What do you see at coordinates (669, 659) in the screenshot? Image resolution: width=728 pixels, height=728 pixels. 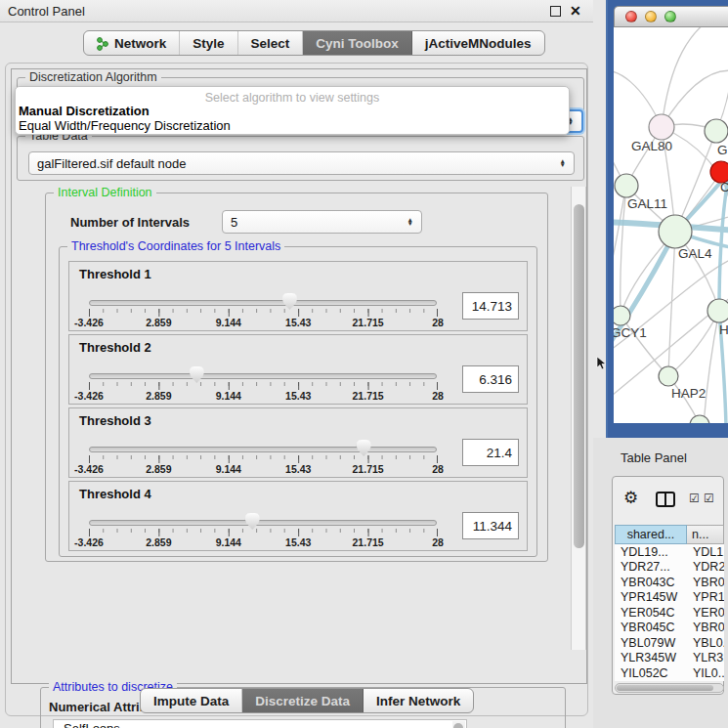 I see `table-row: YLR345WYLR3...` at bounding box center [669, 659].